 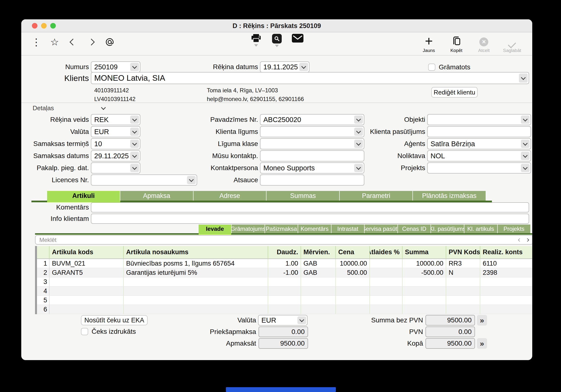 I want to click on cell-summa: 10000.00, so click(x=424, y=264).